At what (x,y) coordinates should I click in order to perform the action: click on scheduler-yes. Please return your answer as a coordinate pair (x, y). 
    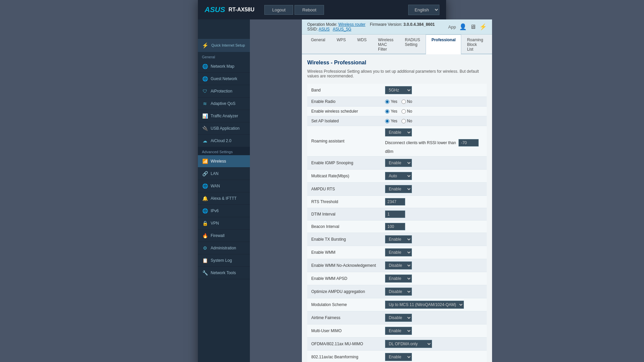
    Looking at the image, I should click on (387, 111).